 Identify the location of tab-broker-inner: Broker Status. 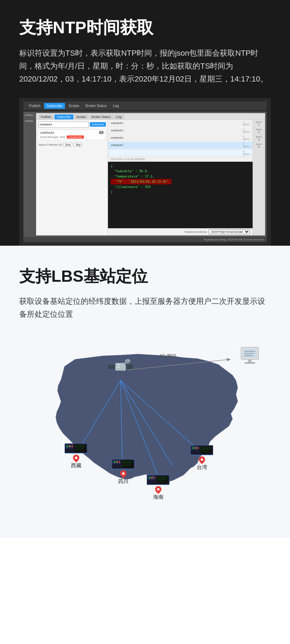
(101, 117).